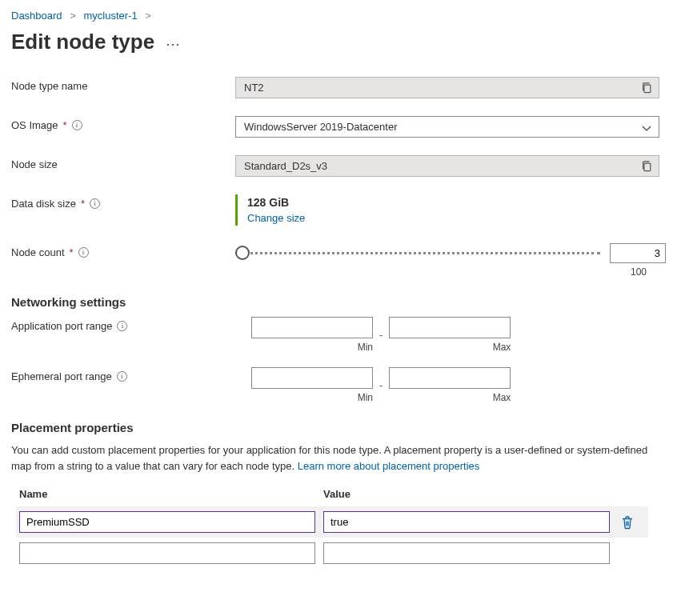  What do you see at coordinates (50, 86) in the screenshot?
I see `label-node-type-name: Node type name` at bounding box center [50, 86].